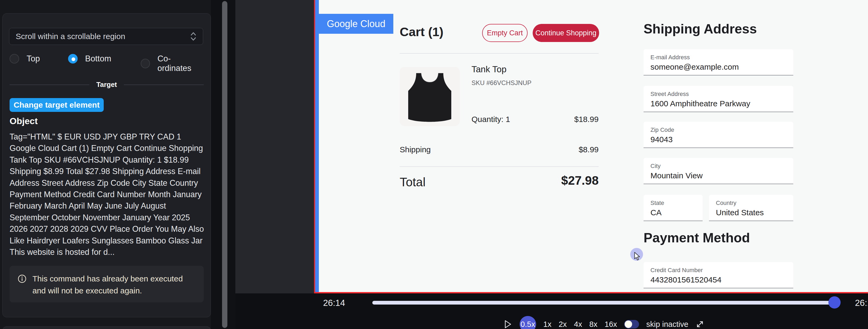  Describe the element at coordinates (726, 203) in the screenshot. I see `country-field-label: Country` at that location.